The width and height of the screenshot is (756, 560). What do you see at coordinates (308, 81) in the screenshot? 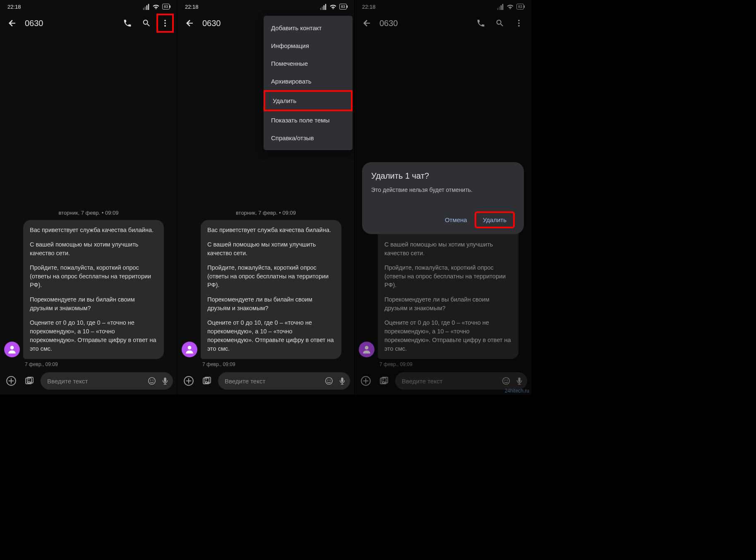
I see `menu-archive: Архивировать` at bounding box center [308, 81].